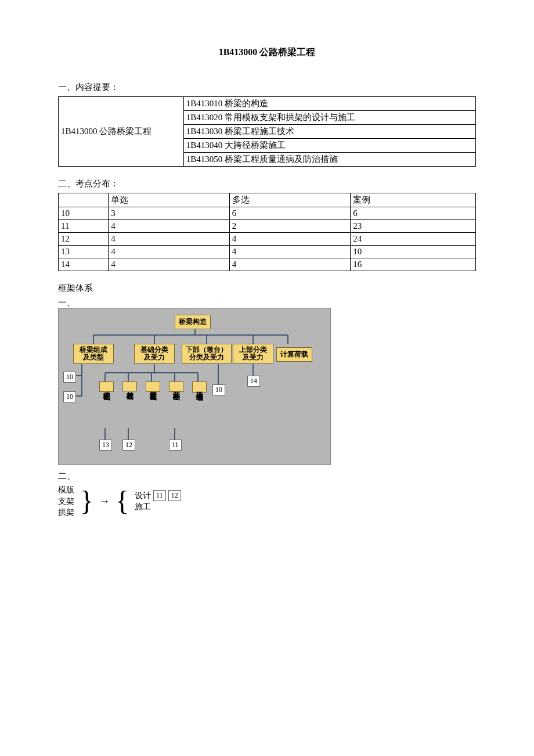 The width and height of the screenshot is (534, 756). What do you see at coordinates (153, 387) in the screenshot?
I see `foundation-node: 管柱基础` at bounding box center [153, 387].